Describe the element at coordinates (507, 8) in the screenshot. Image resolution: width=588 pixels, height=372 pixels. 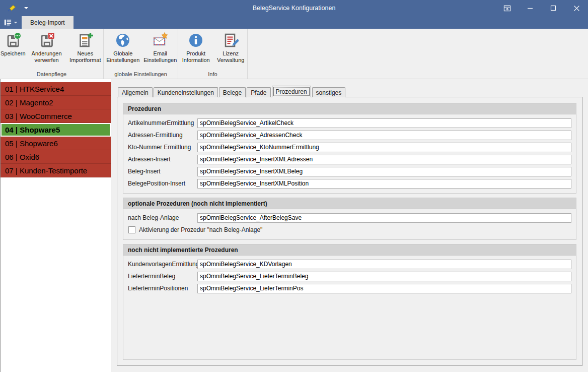
I see `ribbon-display-options-button` at that location.